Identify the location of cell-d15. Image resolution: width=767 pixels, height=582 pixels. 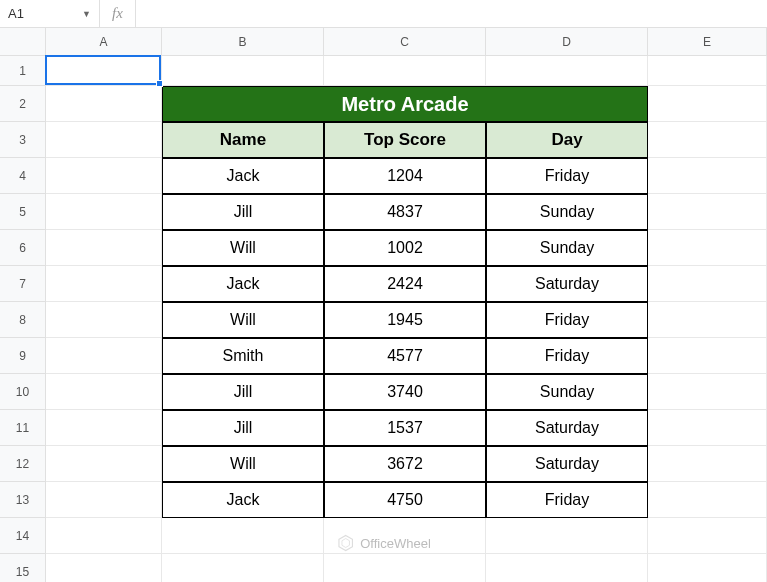
(567, 568).